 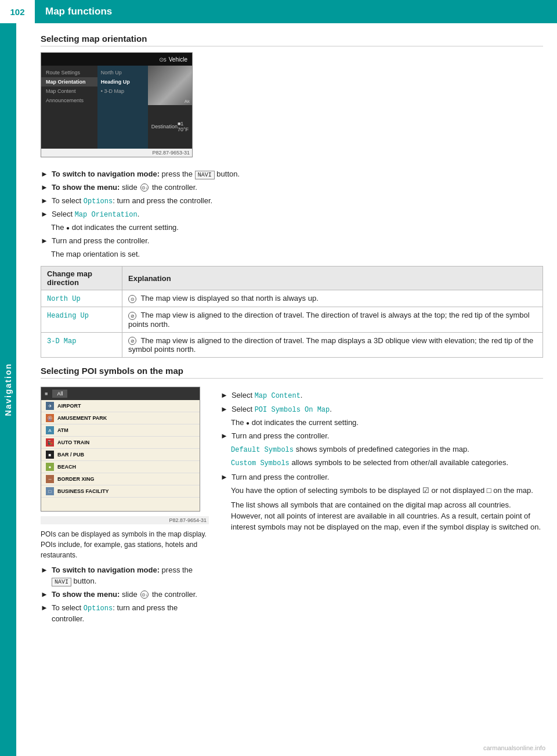 What do you see at coordinates (292, 242) in the screenshot?
I see `instruction-5: ► Turn and press the controller.` at bounding box center [292, 242].